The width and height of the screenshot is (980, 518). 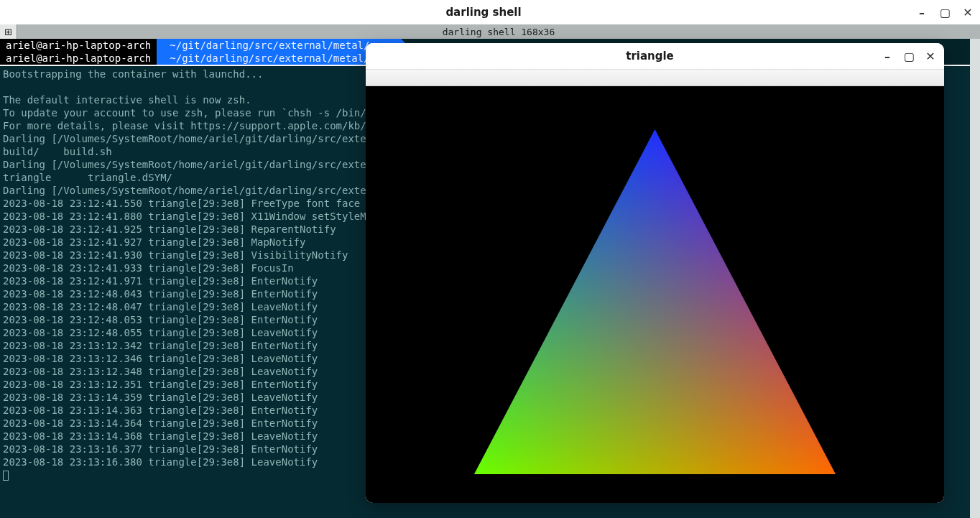 I want to click on host-window-title: darling shell, so click(x=484, y=12).